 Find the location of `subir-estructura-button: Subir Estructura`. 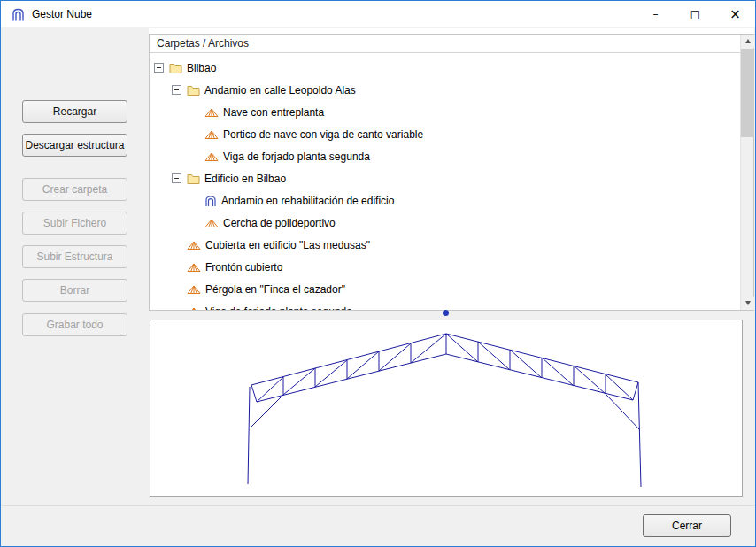

subir-estructura-button: Subir Estructura is located at coordinates (74, 257).